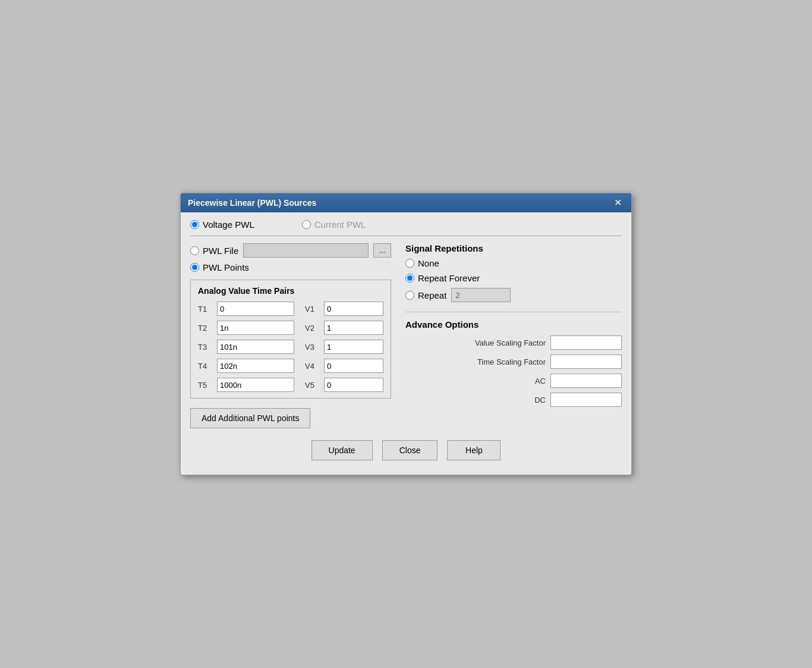 This screenshot has width=812, height=668. I want to click on source-type-row: Voltage PWL Current PWL, so click(406, 228).